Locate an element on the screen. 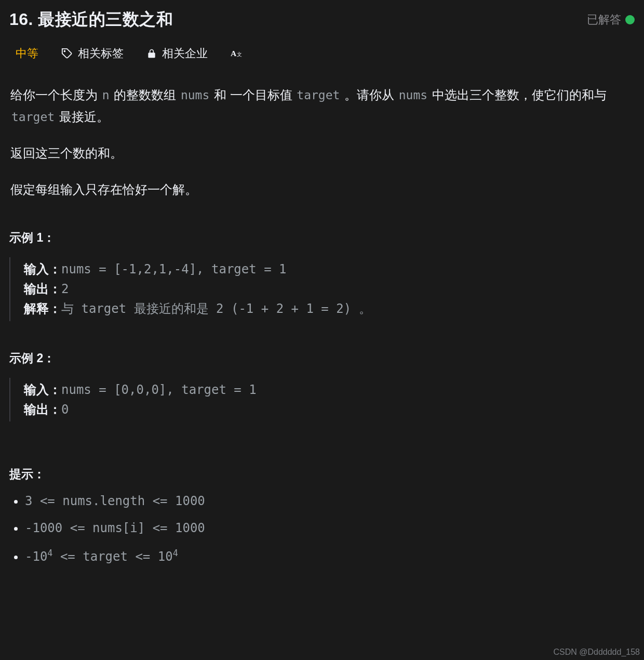 Image resolution: width=644 pixels, height=660 pixels. problem-title: 16. 最接近的三数之和 is located at coordinates (91, 20).